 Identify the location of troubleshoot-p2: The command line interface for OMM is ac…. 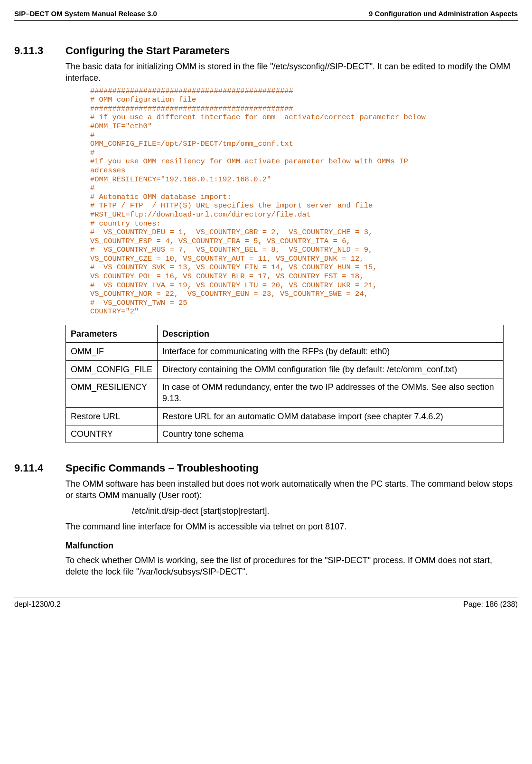
(291, 527).